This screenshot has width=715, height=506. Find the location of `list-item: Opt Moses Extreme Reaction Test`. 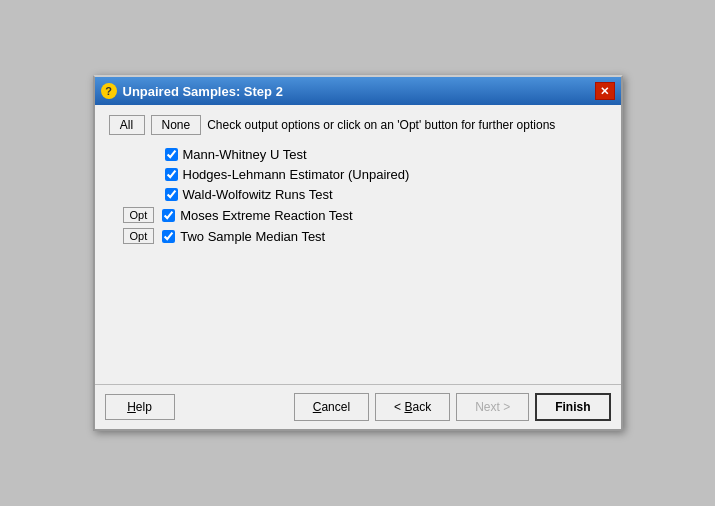

list-item: Opt Moses Extreme Reaction Test is located at coordinates (365, 215).